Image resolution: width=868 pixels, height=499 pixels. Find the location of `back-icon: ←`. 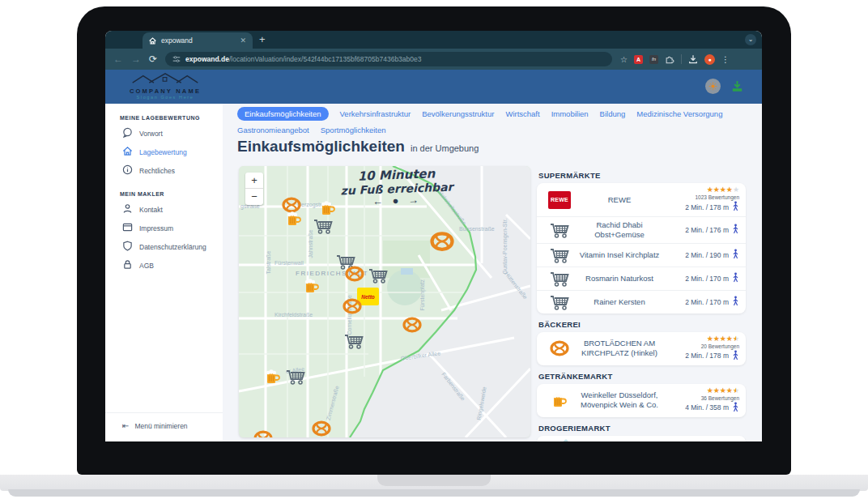

back-icon: ← is located at coordinates (118, 59).